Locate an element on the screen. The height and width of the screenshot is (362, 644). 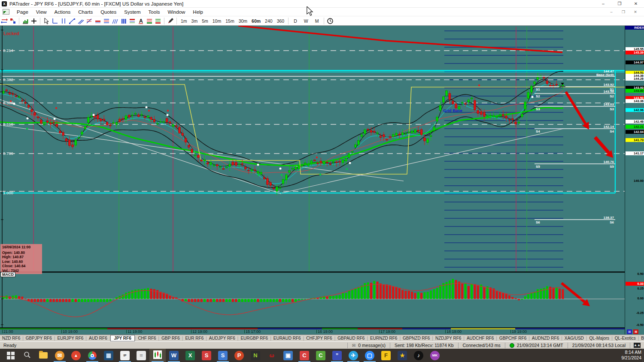
brave-icon: ▲ is located at coordinates (76, 355).